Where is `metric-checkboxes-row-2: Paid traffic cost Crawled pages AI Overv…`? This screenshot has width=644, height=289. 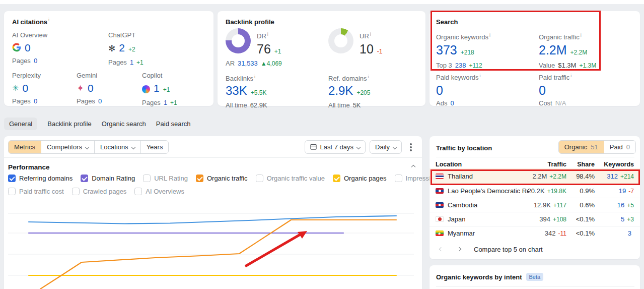
metric-checkboxes-row-2: Paid traffic cost Crawled pages AI Overv… is located at coordinates (96, 191).